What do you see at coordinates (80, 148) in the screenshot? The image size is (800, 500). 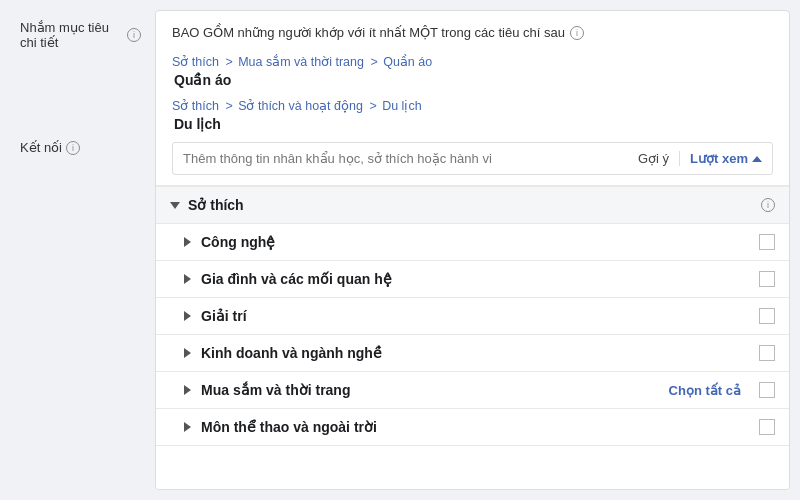 I see `connection-label: Kết nối i` at bounding box center [80, 148].